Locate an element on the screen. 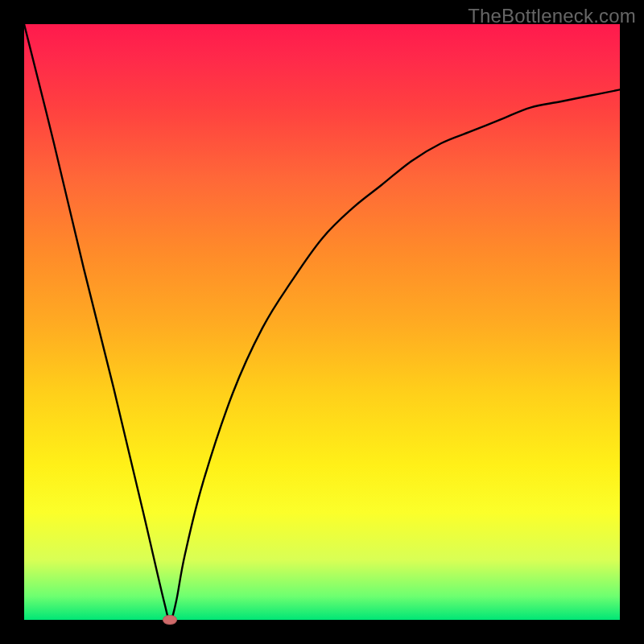 This screenshot has width=644, height=644. watermark-text: TheBottleneck.com is located at coordinates (552, 16).